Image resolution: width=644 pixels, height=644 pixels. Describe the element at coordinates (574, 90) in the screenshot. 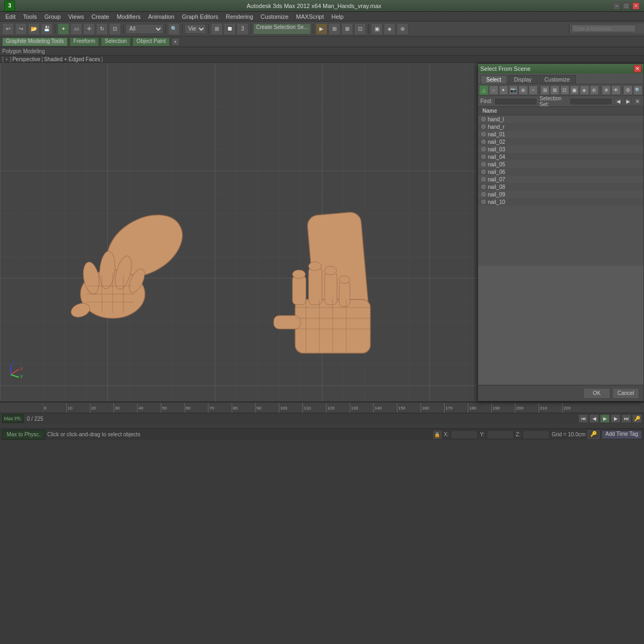

I see `dt-btn10: ▣` at that location.